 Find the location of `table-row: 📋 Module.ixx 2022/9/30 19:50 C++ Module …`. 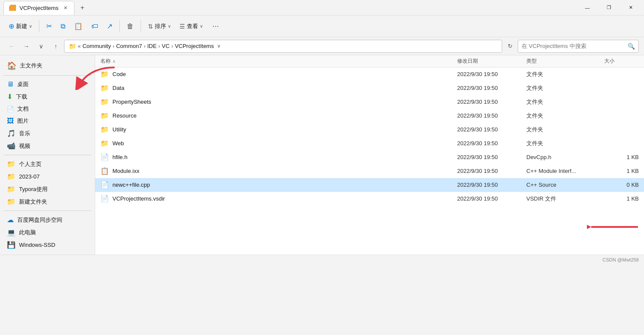

table-row: 📋 Module.ixx 2022/9/30 19:50 C++ Module … is located at coordinates (369, 171).